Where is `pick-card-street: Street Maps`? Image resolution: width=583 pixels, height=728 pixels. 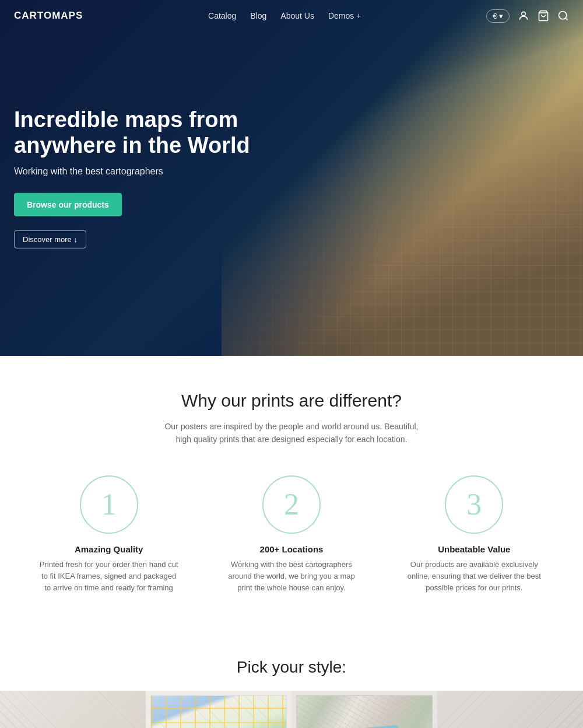 pick-card-street: Street Maps is located at coordinates (219, 709).